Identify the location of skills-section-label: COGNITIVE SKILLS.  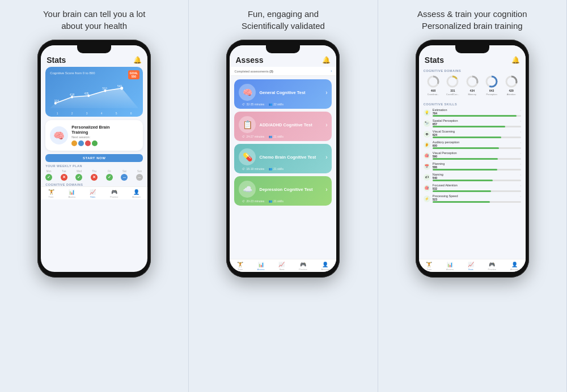
(472, 104).